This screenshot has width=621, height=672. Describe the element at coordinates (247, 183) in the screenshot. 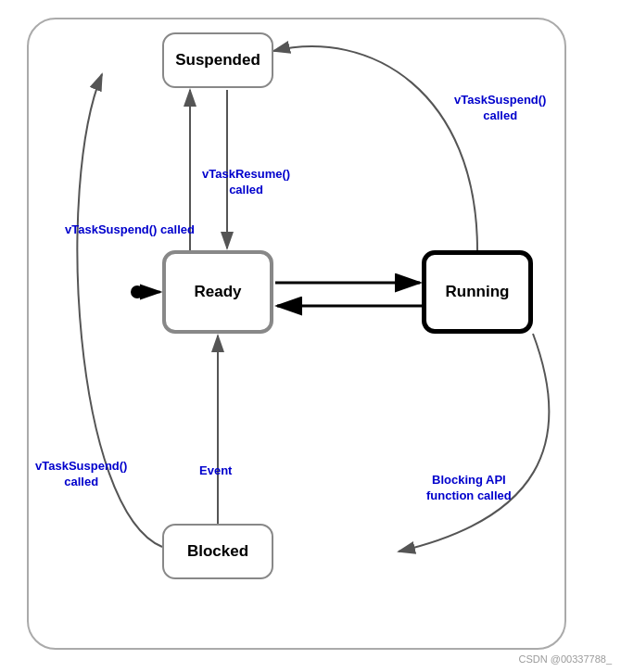

I see `label-suspended-to-ready: vTaskResume()called` at that location.